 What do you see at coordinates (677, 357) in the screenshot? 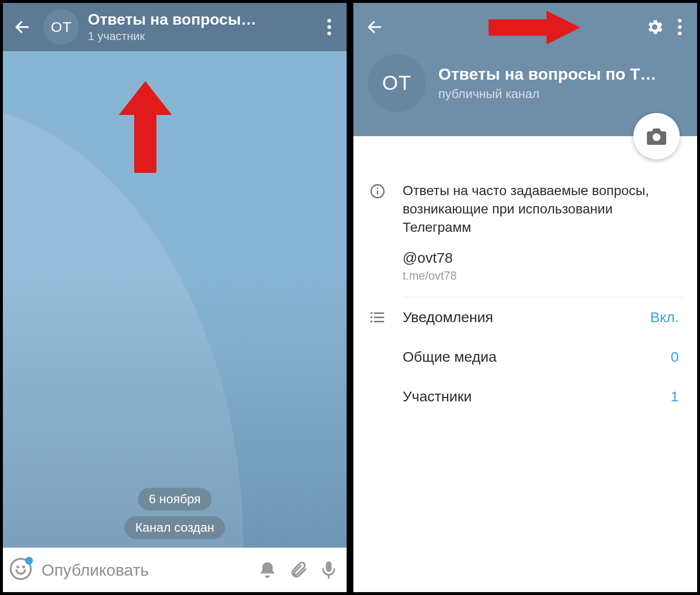
I see `shared-media-value: 0` at bounding box center [677, 357].